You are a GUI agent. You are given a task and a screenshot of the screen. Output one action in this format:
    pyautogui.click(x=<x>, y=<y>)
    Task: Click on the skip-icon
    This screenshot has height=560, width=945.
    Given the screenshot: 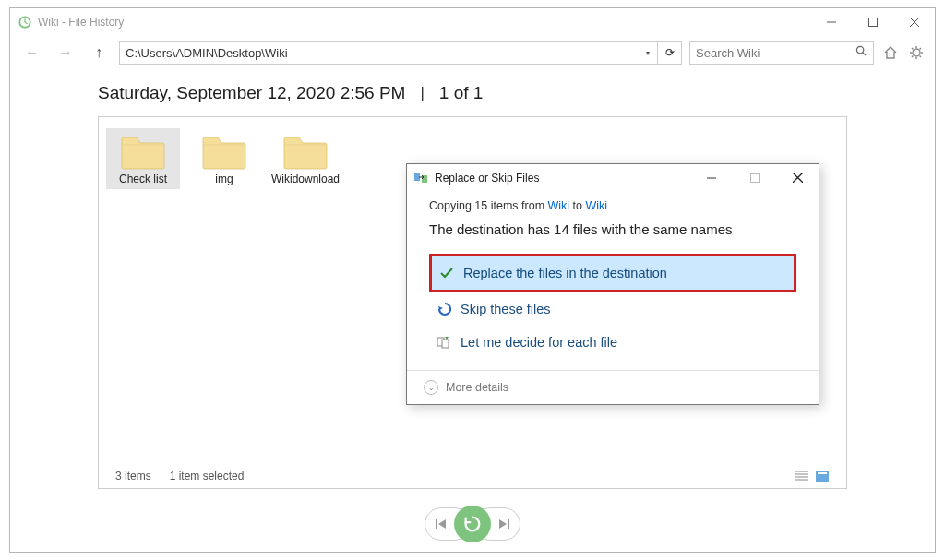 What is the action you would take?
    pyautogui.click(x=444, y=309)
    